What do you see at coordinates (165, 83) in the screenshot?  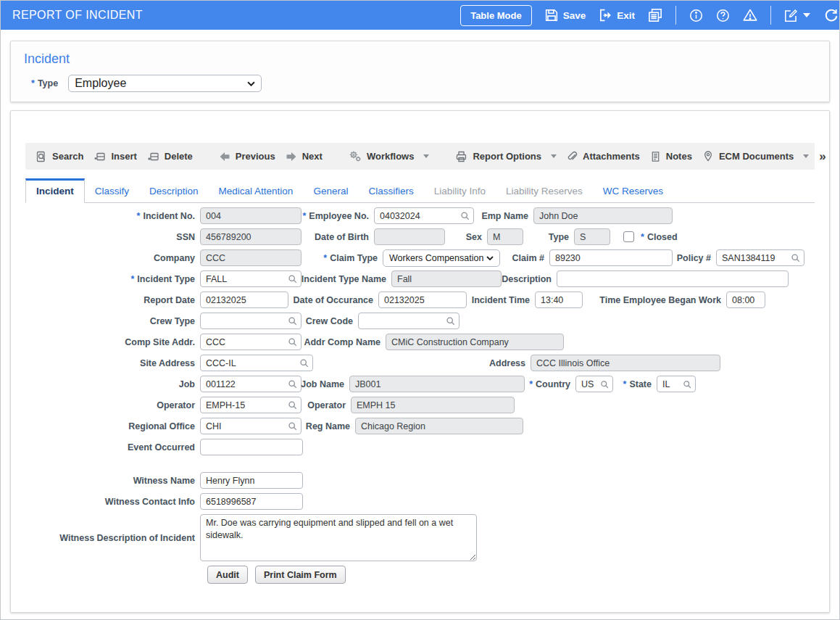 I see `incident-type-select: Employee` at bounding box center [165, 83].